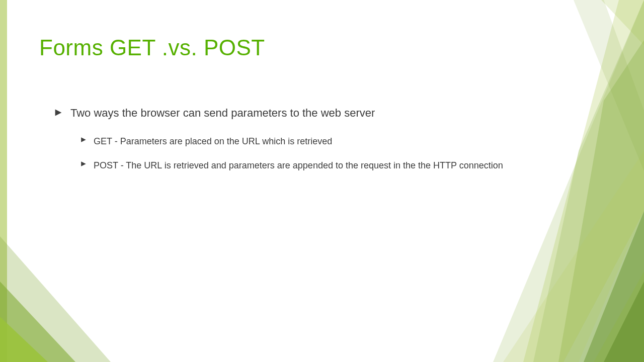 The height and width of the screenshot is (362, 644). I want to click on bullet-level2: GET - Parameters are placed on the URL w…, so click(347, 141).